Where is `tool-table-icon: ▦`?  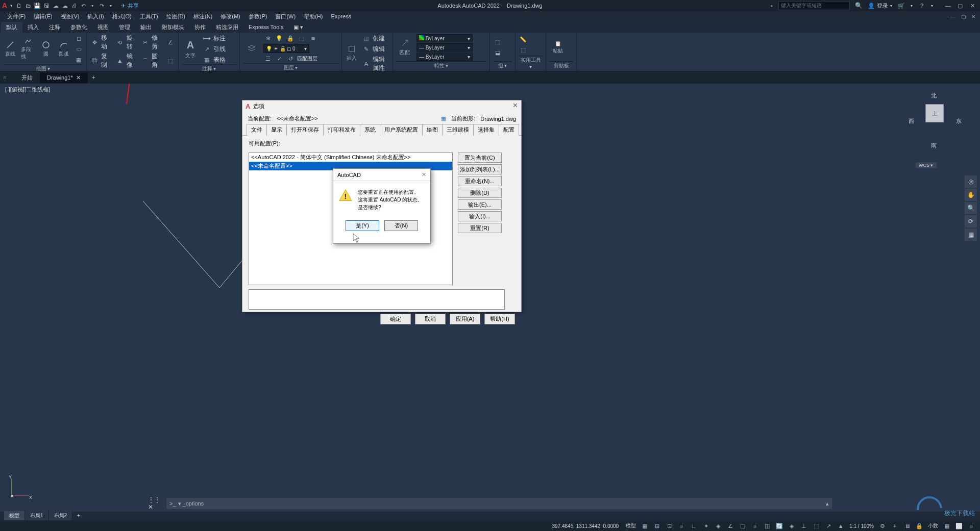
tool-table-icon: ▦ is located at coordinates (207, 60).